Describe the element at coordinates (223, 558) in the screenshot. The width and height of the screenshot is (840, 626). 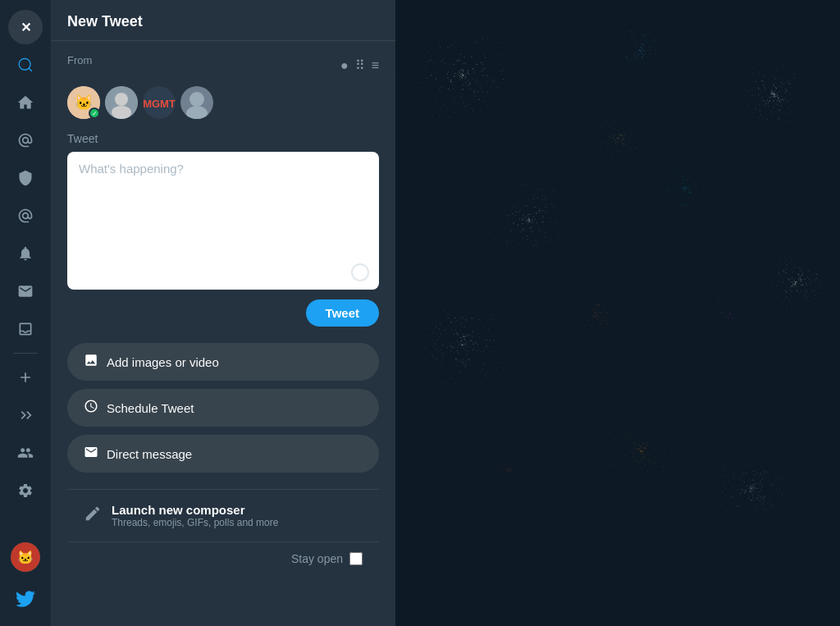
I see `stay-open-row: Stay open` at that location.